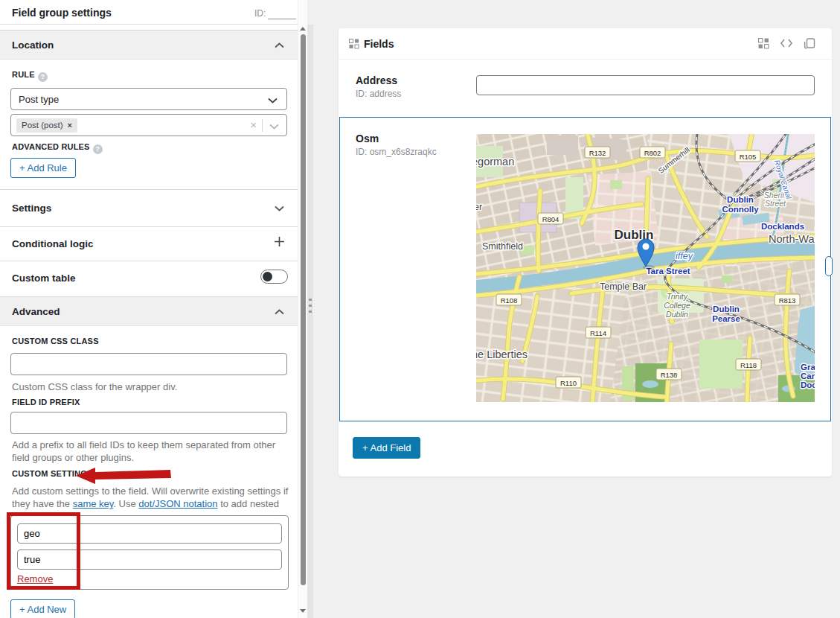 The height and width of the screenshot is (618, 840). I want to click on same-key-link: same key, so click(94, 503).